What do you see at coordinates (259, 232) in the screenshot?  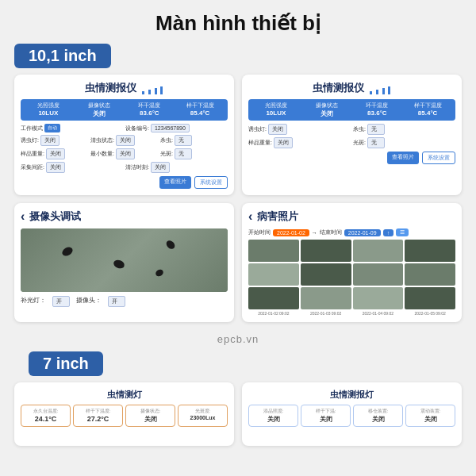 I see `start-label: 开始时间` at bounding box center [259, 232].